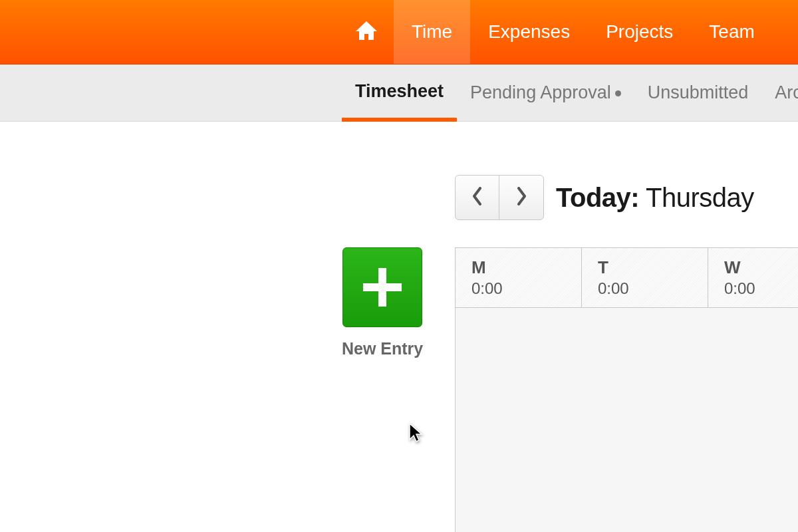 This screenshot has width=798, height=532. I want to click on chevron-right-icon, so click(521, 198).